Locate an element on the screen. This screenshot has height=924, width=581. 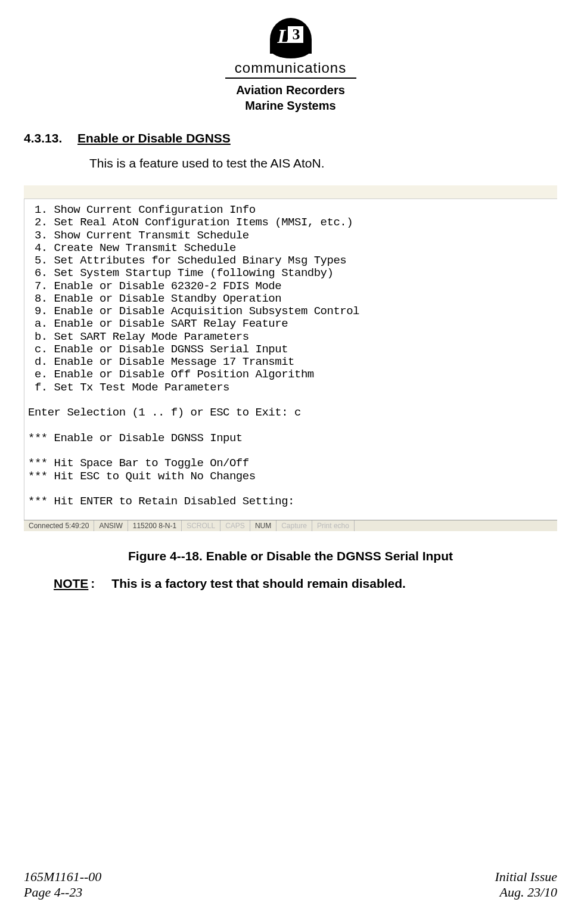
page-footer: 165M1161--00 Page 4--23 Initial Issue Au… is located at coordinates (291, 885).